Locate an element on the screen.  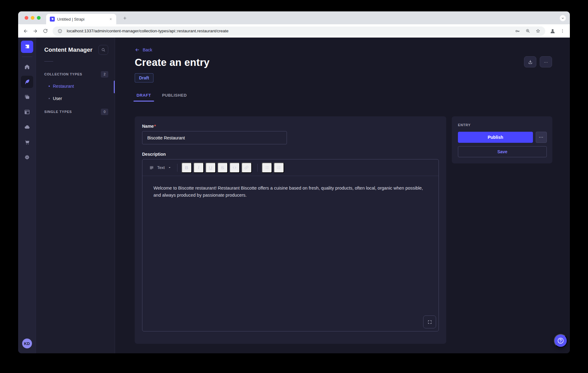
nav-cloud-icon is located at coordinates (27, 127).